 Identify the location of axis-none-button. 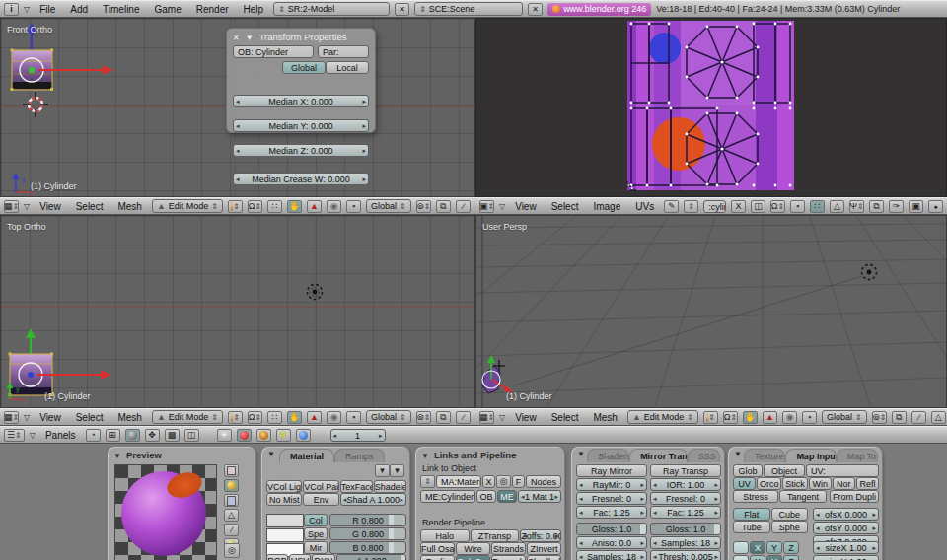
(741, 548).